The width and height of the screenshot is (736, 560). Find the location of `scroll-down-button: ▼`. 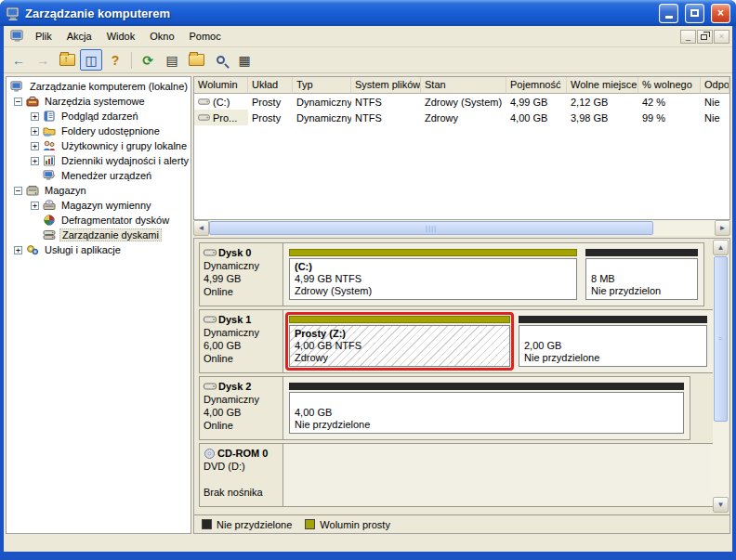

scroll-down-button: ▼ is located at coordinates (721, 505).